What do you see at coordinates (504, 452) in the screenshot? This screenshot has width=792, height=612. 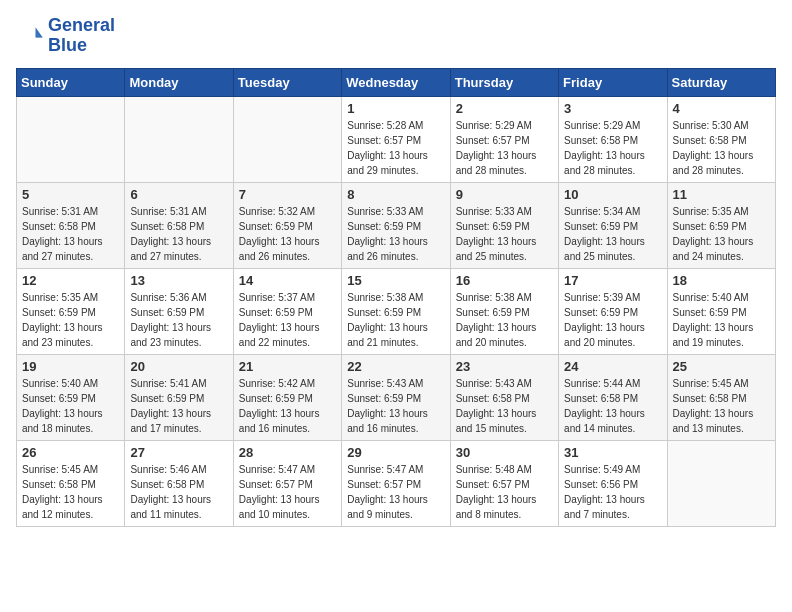 I see `day-number: 30` at bounding box center [504, 452].